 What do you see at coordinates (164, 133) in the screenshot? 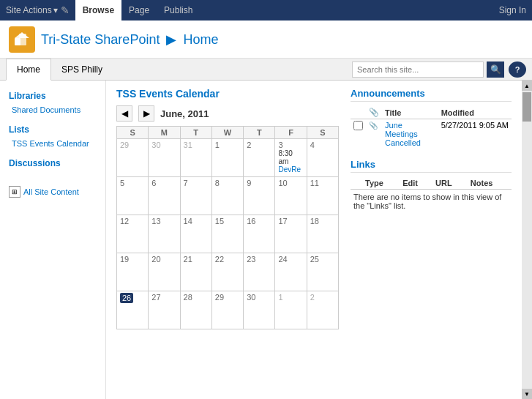
I see `cal-header-mon: M` at bounding box center [164, 133].